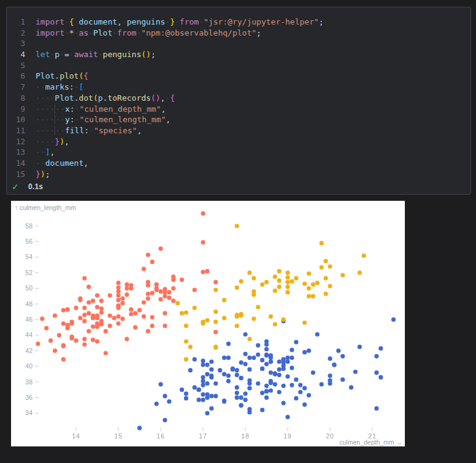 Image resolution: width=476 pixels, height=463 pixels. What do you see at coordinates (239, 109) in the screenshot?
I see `code-line: 9······x:·"culmen_depth_mm",` at bounding box center [239, 109].